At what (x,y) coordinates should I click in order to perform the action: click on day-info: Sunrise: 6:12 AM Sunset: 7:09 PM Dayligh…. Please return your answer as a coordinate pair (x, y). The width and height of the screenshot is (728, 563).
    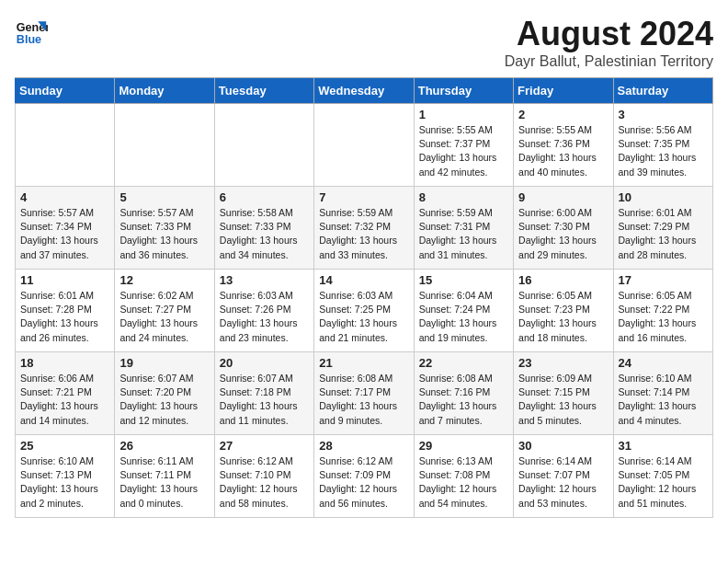
    Looking at the image, I should click on (364, 482).